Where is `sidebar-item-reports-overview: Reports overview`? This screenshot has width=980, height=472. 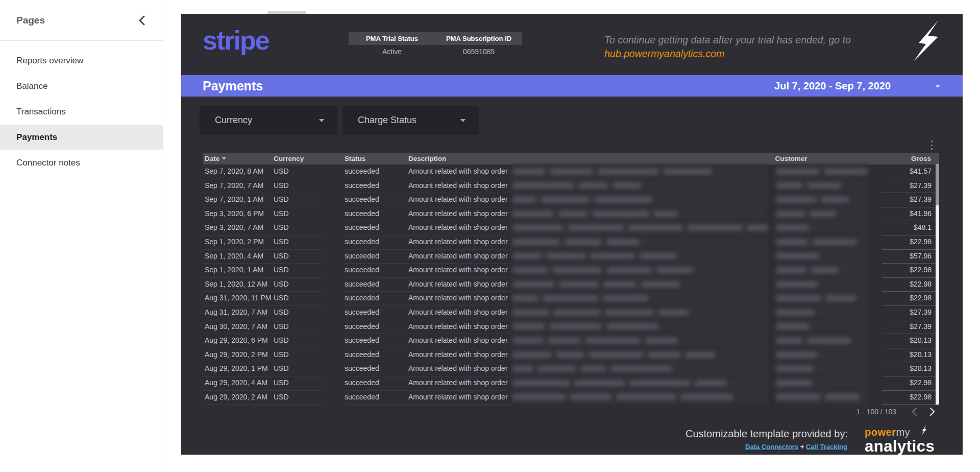
sidebar-item-reports-overview: Reports overview is located at coordinates (82, 61).